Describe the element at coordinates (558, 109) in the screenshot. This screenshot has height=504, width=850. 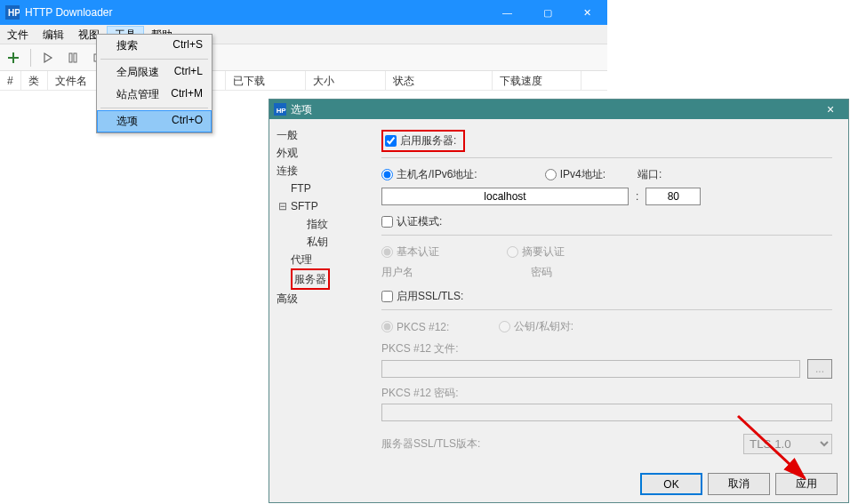
I see `dialog-titlebar: HP 选项 ×` at that location.